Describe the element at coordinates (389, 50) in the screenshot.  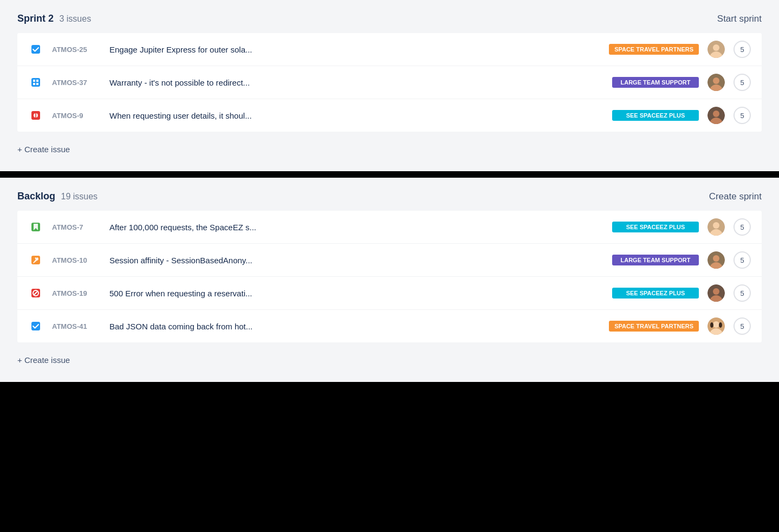
I see `issue-row: ATMOS-25 Engage Jupiter Express for oute…` at that location.